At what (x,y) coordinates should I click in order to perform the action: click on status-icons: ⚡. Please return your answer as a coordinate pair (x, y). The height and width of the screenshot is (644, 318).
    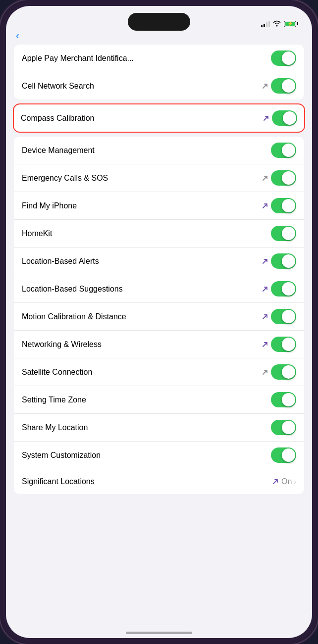
    Looking at the image, I should click on (279, 24).